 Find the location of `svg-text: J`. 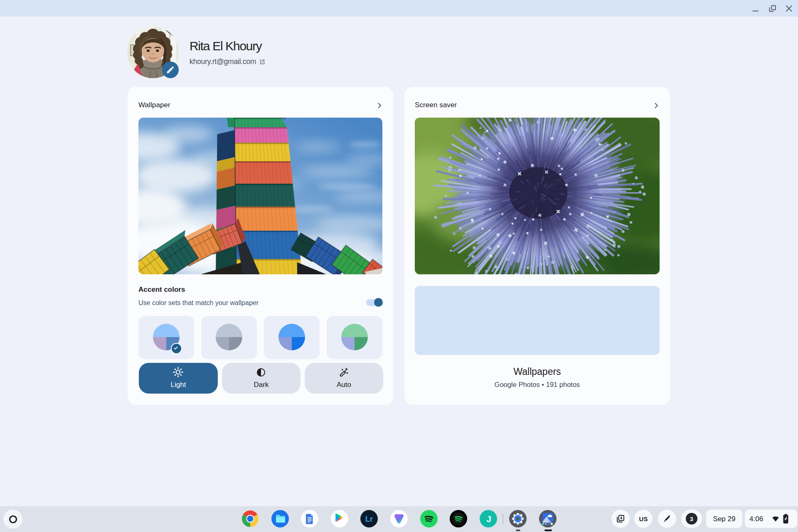

svg-text: J is located at coordinates (489, 519).